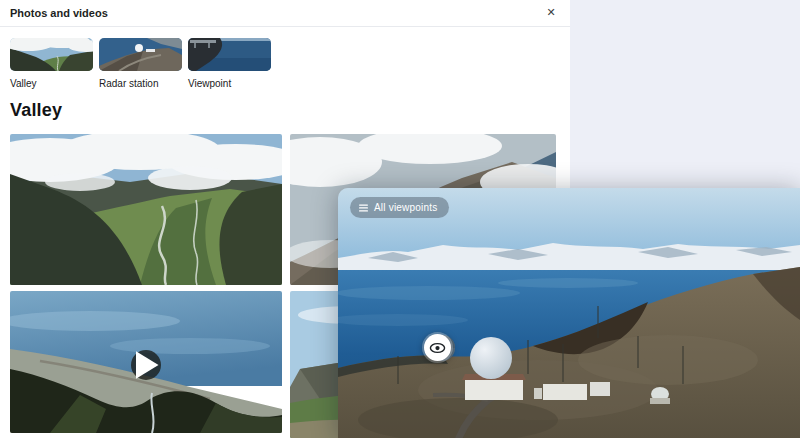 The height and width of the screenshot is (438, 800). Describe the element at coordinates (52, 54) in the screenshot. I see `valley-thumbnail-art` at that location.